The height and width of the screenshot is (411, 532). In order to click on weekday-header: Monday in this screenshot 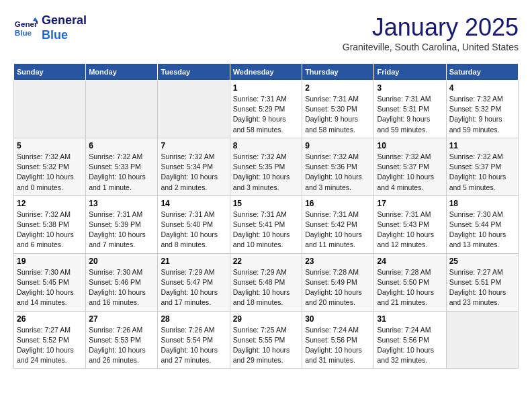, I will do `click(122, 73)`.